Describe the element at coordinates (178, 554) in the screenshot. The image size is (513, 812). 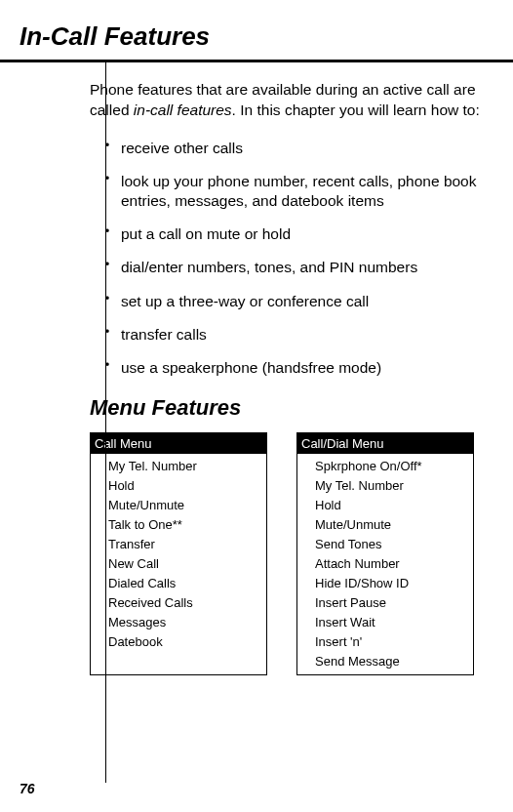
I see `call-menu-items: My Tel. Number Hold Mute/Unmute Talk to …` at that location.